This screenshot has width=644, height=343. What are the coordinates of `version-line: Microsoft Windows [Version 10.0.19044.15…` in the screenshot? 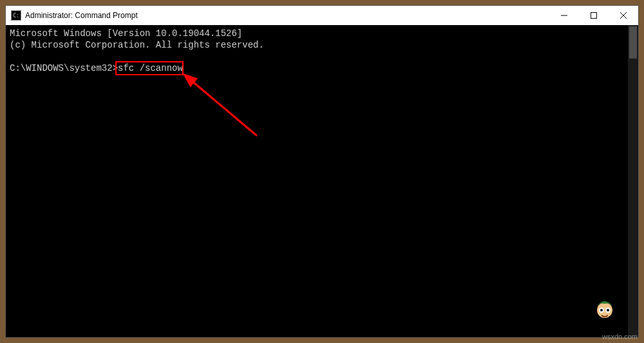 It's located at (126, 33).